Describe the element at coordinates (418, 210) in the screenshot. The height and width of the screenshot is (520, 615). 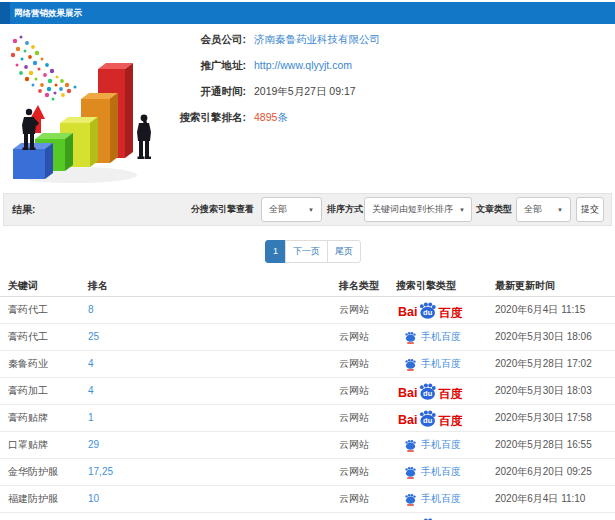
I see `sort-select: 关键词由短到长排序▼` at that location.